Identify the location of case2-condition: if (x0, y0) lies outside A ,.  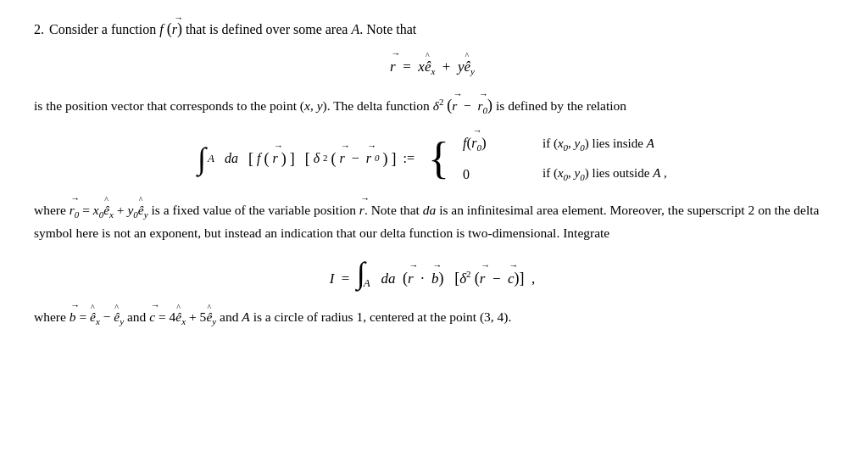
(605, 175).